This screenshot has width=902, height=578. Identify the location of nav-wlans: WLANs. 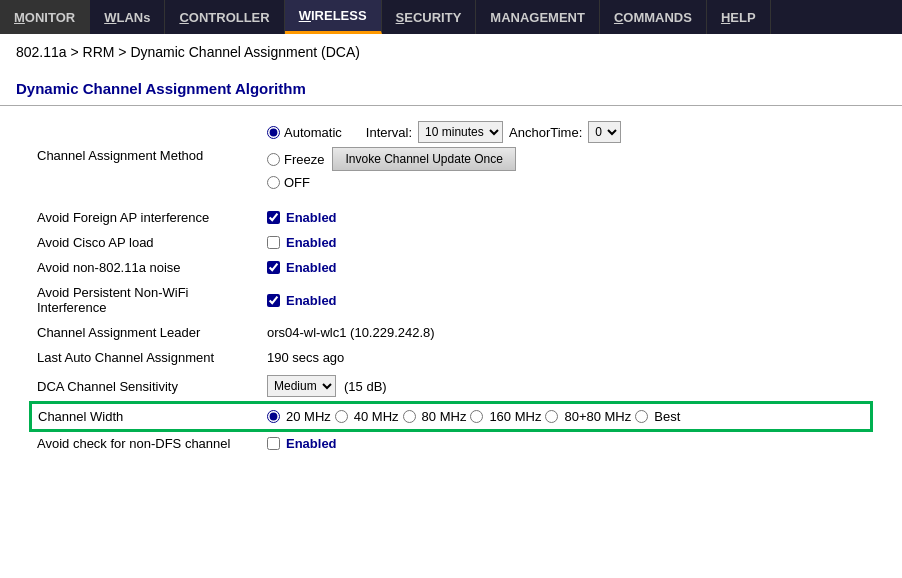
(128, 17).